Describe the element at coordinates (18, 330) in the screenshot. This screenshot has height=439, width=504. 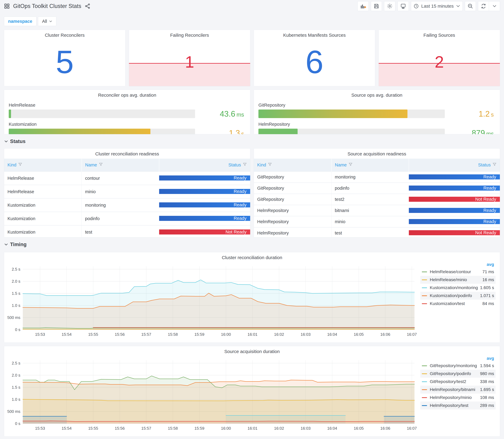
I see `svg-text: 0 s` at that location.